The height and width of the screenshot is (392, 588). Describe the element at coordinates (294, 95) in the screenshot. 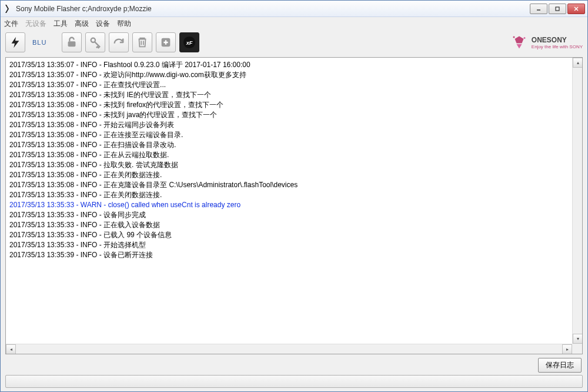

I see `log-line: 2017/35/13 13:35:08 - INFO - 未找到 IE的代理设置…` at that location.